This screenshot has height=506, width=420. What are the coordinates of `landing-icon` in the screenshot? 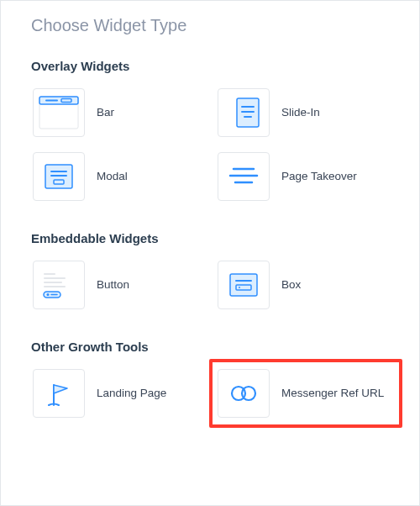 It's located at (59, 393).